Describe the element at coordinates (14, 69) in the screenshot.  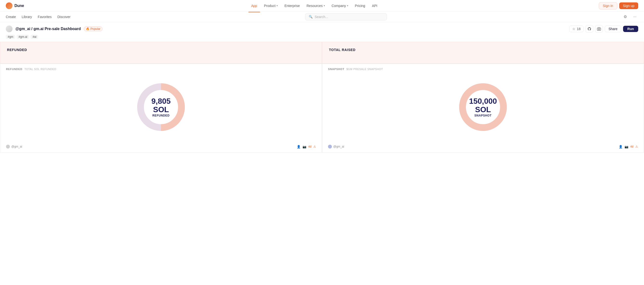
I see `card-label-1: REFUNDED` at that location.